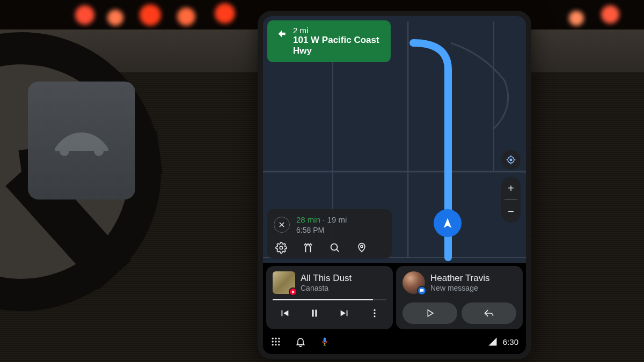 This screenshot has height=362, width=644. I want to click on play-message-button, so click(430, 313).